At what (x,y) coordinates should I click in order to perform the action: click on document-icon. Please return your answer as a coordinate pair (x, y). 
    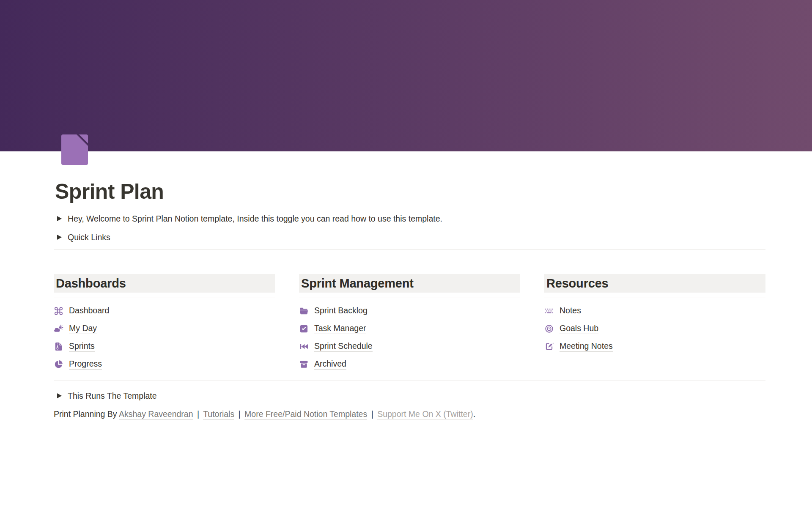
    Looking at the image, I should click on (74, 150).